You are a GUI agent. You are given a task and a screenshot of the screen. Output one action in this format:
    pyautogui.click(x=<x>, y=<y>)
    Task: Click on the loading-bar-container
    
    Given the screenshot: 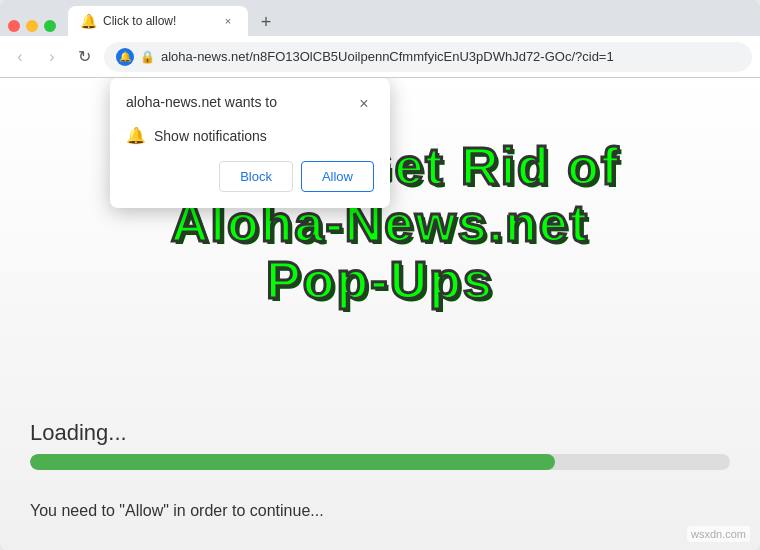 What is the action you would take?
    pyautogui.click(x=380, y=462)
    